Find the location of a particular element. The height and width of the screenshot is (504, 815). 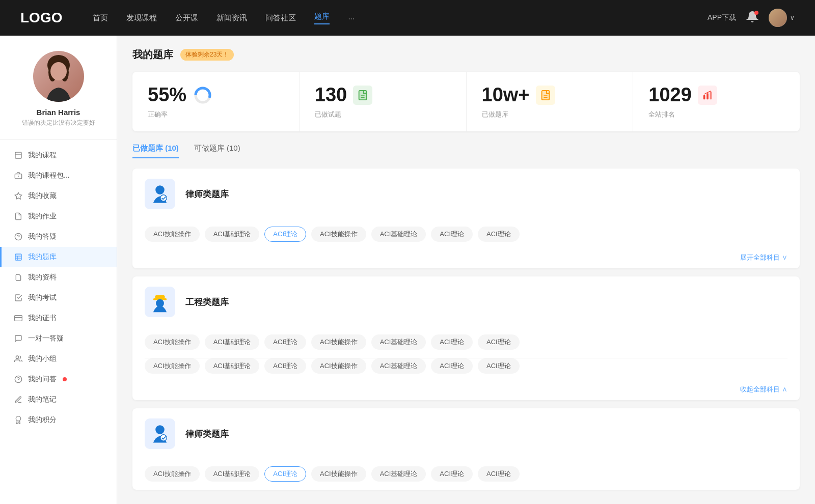

sidebar-item-notes: 我的笔记 is located at coordinates (58, 400).